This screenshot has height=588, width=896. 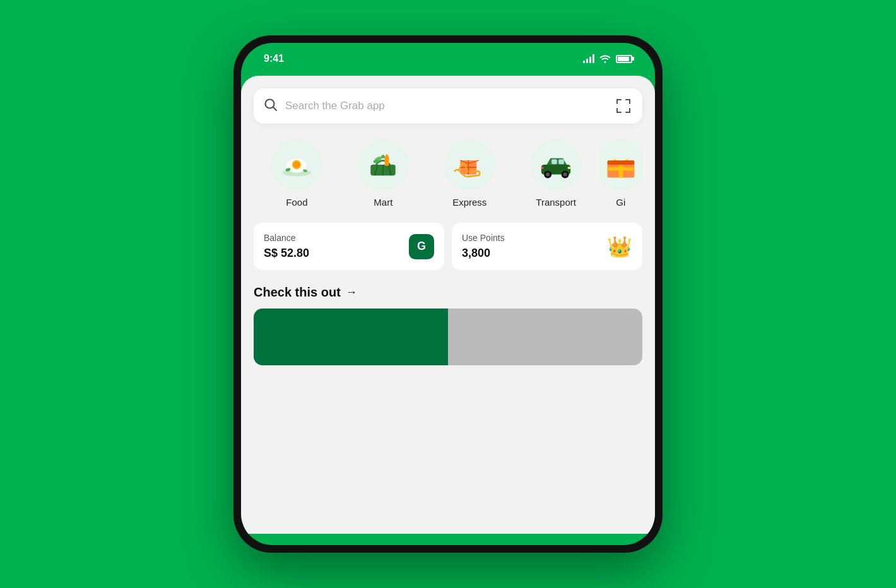 What do you see at coordinates (351, 337) in the screenshot?
I see `banner-left` at bounding box center [351, 337].